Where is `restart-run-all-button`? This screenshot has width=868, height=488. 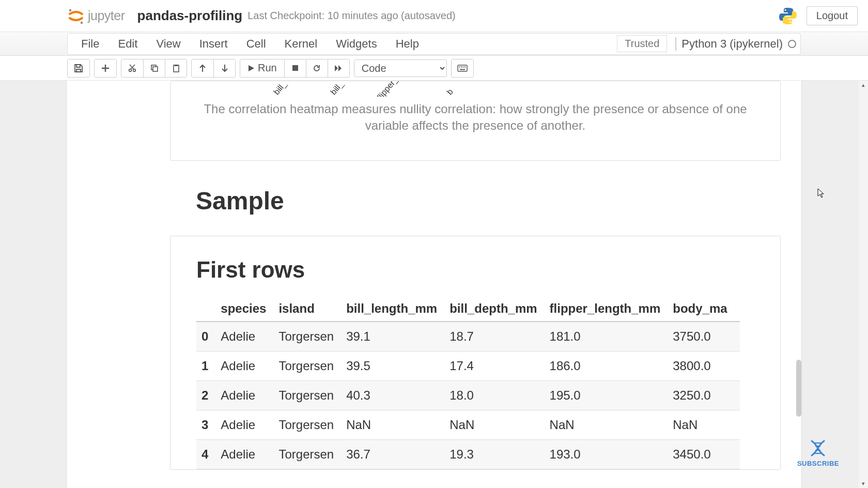
restart-run-all-button is located at coordinates (338, 68).